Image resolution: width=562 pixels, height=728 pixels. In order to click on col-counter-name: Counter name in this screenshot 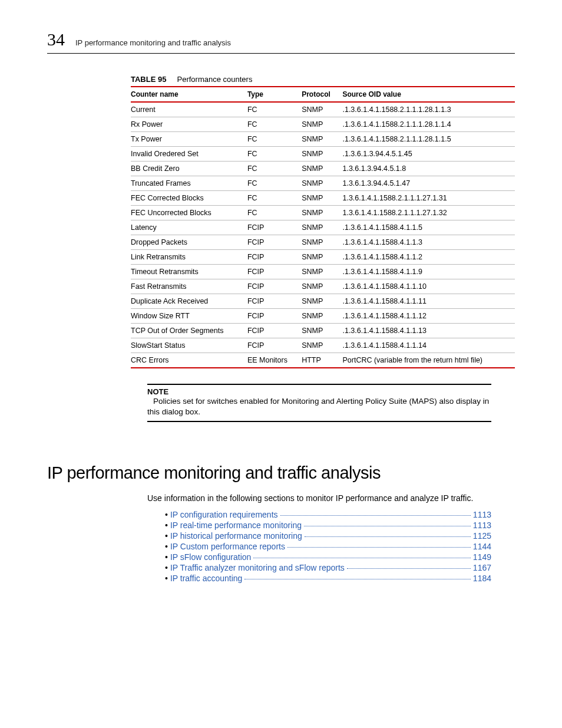, I will do `click(189, 94)`.